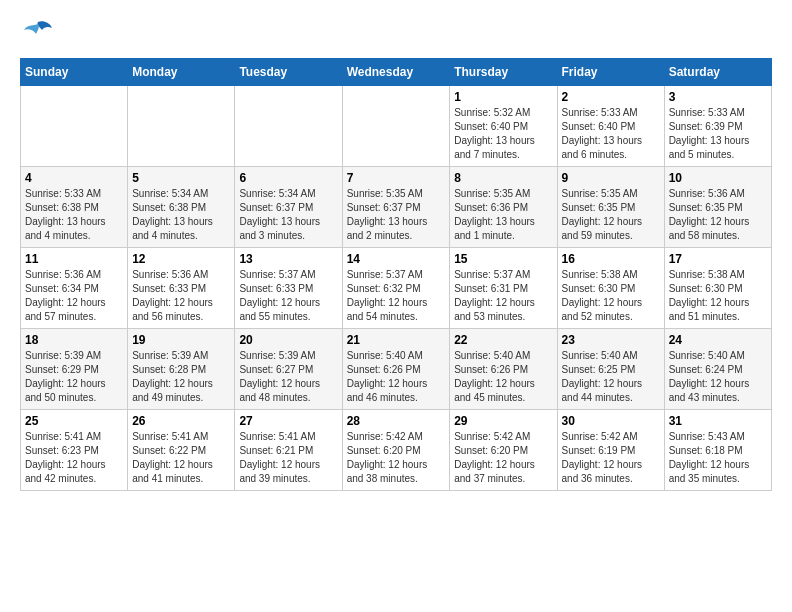 The image size is (792, 612). Describe the element at coordinates (181, 340) in the screenshot. I see `day-number: 19` at that location.